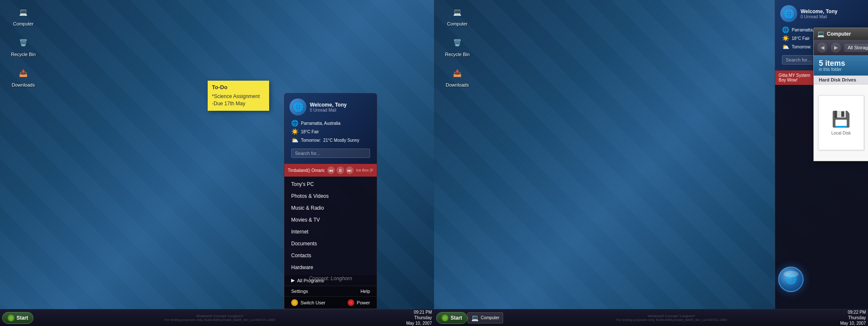 The height and width of the screenshot is (326, 868). What do you see at coordinates (23, 15) in the screenshot?
I see `computer-icon-left: 💻 Computer` at bounding box center [23, 15].